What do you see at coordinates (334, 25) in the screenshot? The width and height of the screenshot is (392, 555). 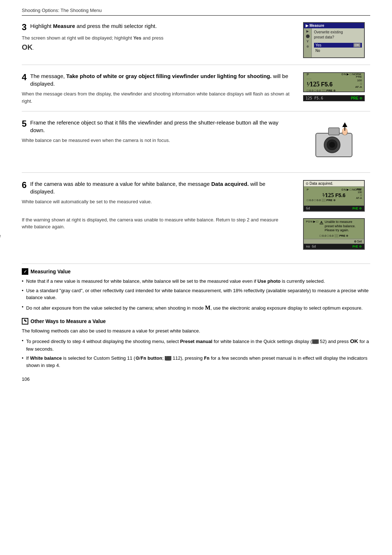 I see `menu-title: ▶ Measure` at bounding box center [334, 25].